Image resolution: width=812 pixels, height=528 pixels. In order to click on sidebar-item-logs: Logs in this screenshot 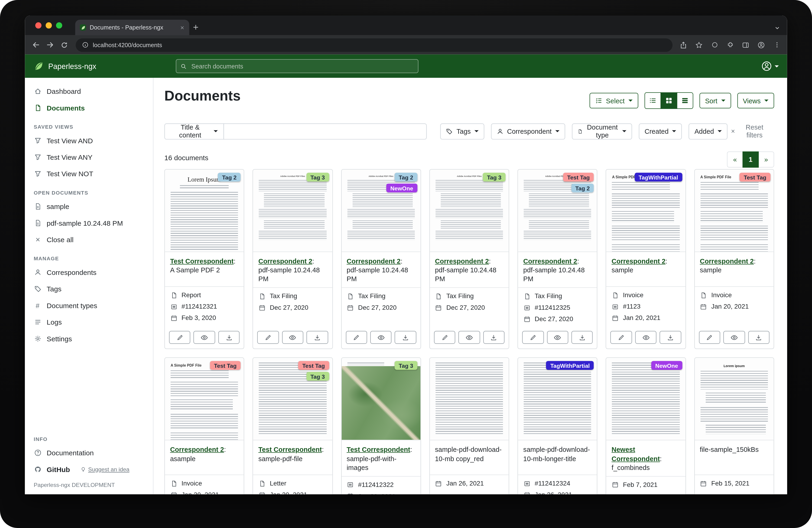, I will do `click(89, 322)`.